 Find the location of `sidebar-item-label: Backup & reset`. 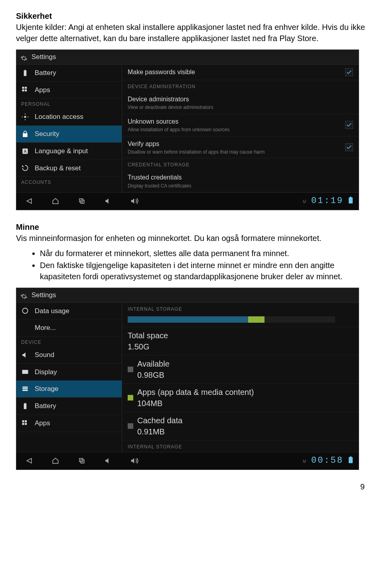

sidebar-item-label: Backup & reset is located at coordinates (57, 168).